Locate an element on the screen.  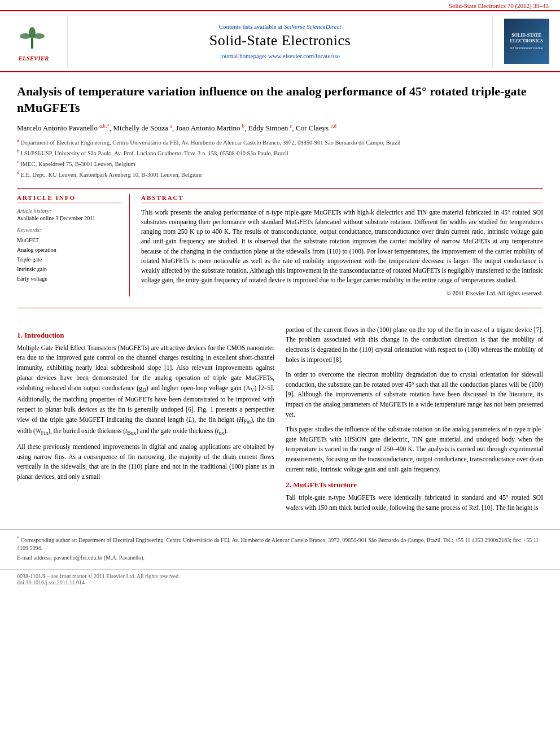
keywords-list: MuGFET Analog operation Triple-gate Intr… is located at coordinates (69, 260).